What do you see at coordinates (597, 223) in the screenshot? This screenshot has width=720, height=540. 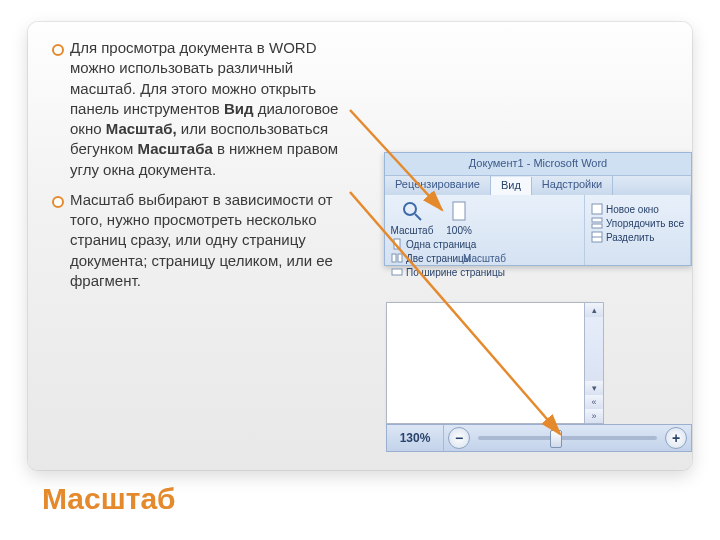 I see `arrange-icon` at bounding box center [597, 223].